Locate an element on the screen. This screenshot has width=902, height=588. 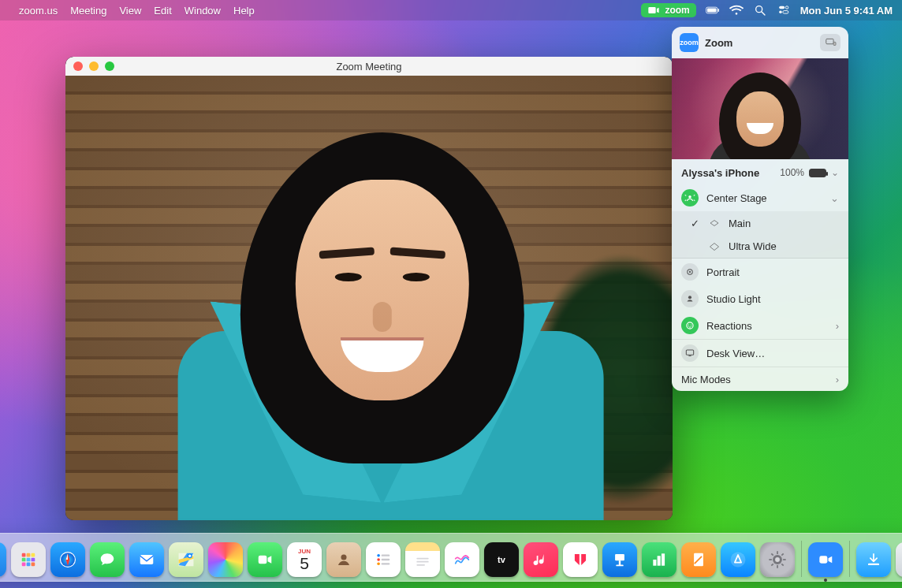
menubar-control-center-icon is located at coordinates (784, 10).